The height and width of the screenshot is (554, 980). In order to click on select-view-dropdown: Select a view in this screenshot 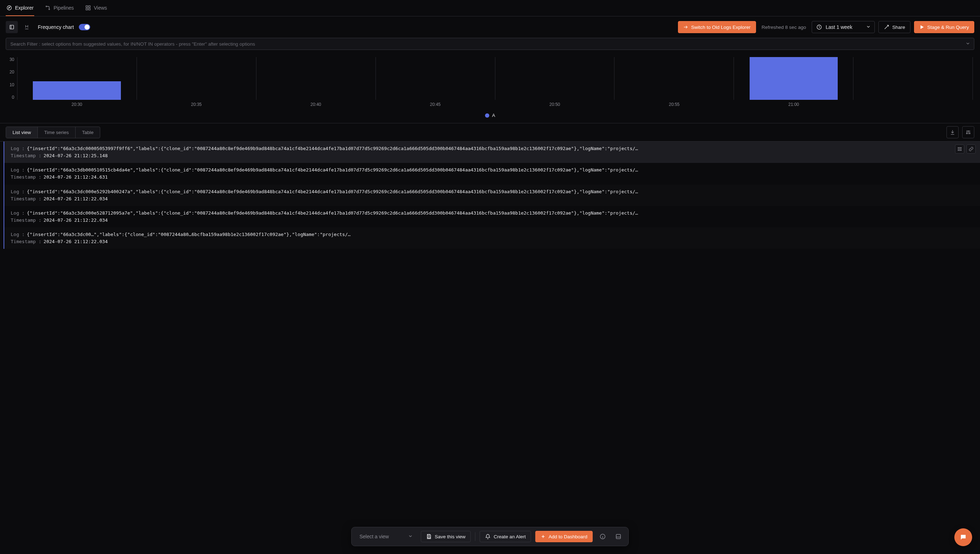, I will do `click(386, 536)`.